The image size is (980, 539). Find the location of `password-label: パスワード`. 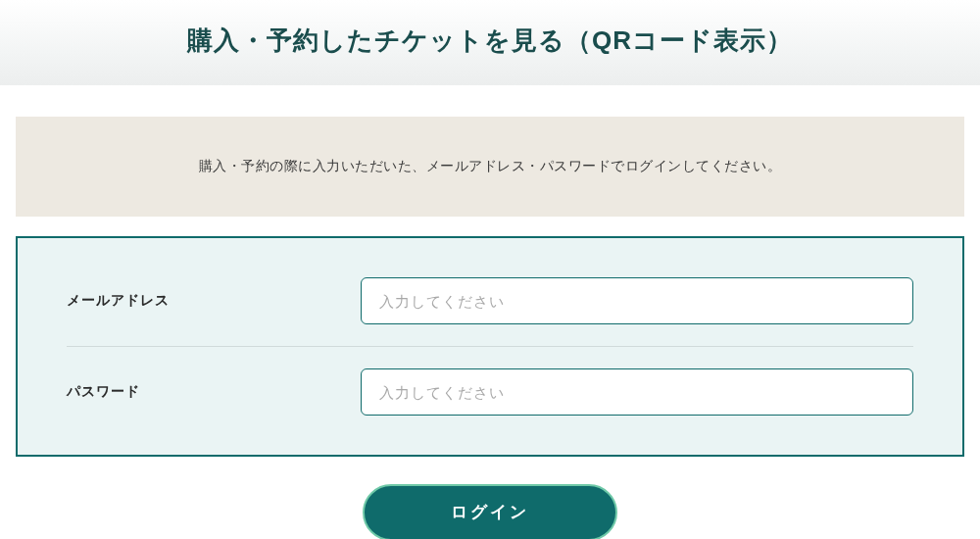

password-label: パスワード is located at coordinates (214, 392).